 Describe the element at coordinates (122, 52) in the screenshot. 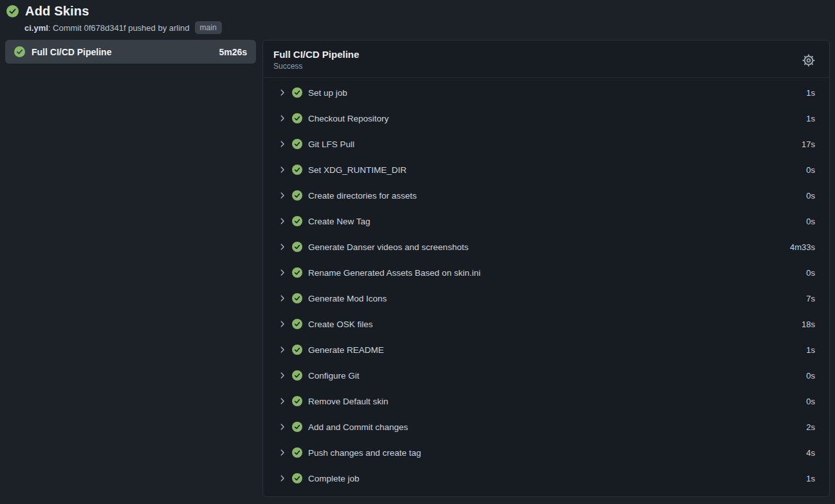

I see `job-name: Full CI/CD Pipeline` at that location.